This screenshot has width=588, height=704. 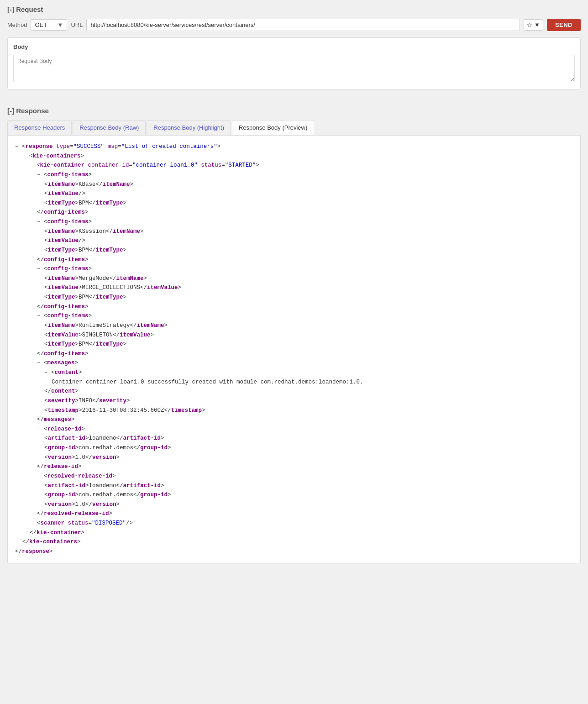 I want to click on response-tabs: Response Headers Response Body (Raw) Res…, so click(x=294, y=128).